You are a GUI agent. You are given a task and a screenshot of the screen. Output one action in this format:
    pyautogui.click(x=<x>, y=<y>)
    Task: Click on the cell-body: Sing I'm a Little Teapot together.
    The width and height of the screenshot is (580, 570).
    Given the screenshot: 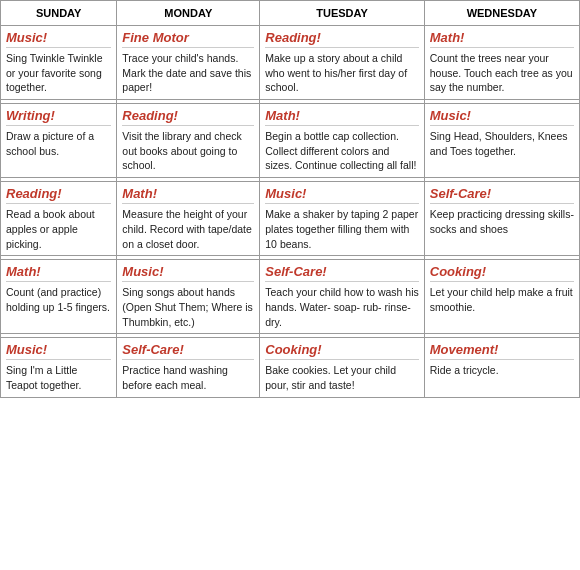 What is the action you would take?
    pyautogui.click(x=58, y=378)
    